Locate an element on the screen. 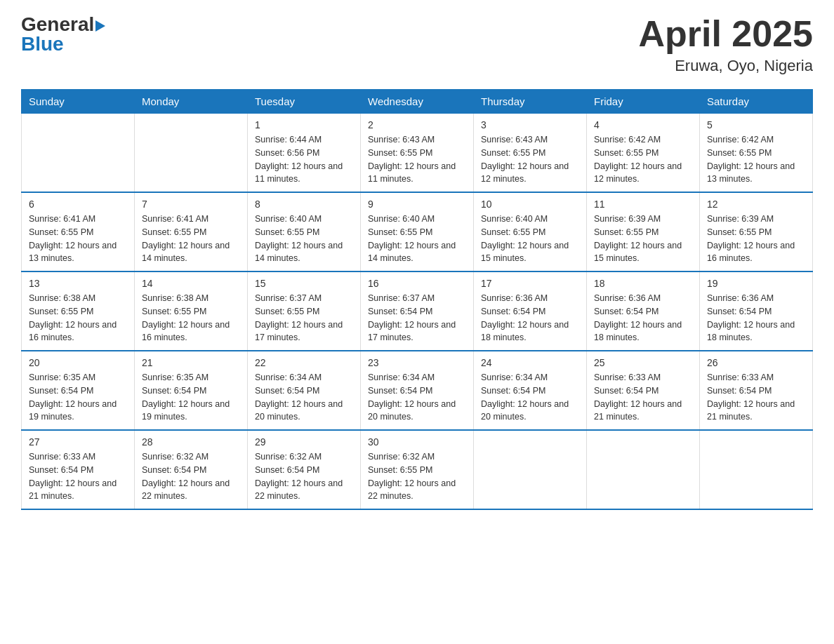 The width and height of the screenshot is (834, 644). day-number: 1 is located at coordinates (304, 125).